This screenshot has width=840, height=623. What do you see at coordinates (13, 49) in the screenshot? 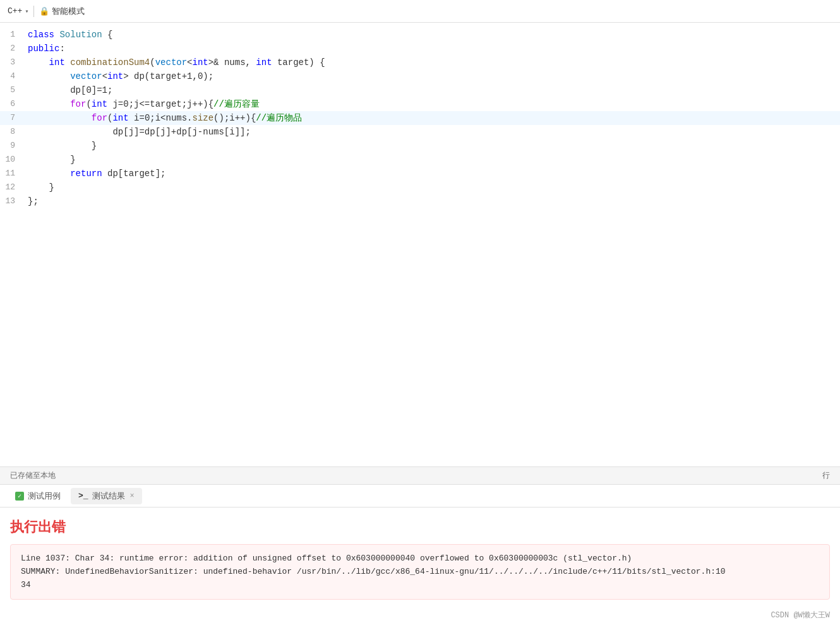
I see `line-number: 2` at bounding box center [13, 49].